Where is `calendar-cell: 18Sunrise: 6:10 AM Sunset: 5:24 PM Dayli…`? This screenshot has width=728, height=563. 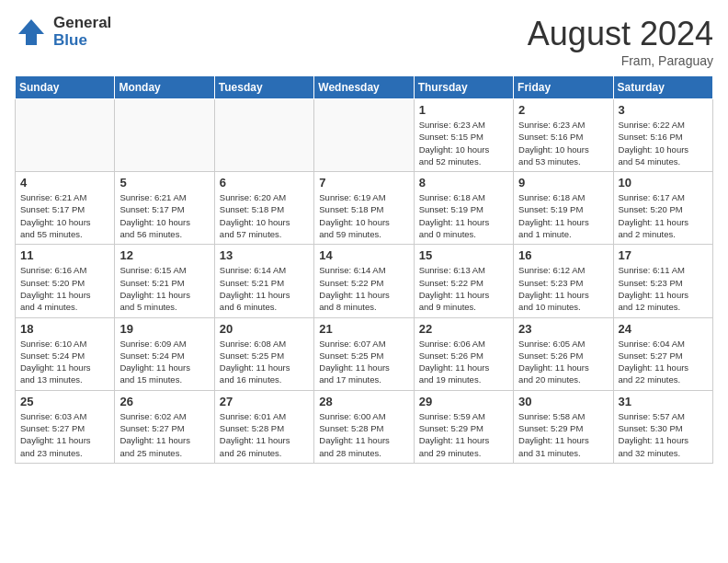 calendar-cell: 18Sunrise: 6:10 AM Sunset: 5:24 PM Dayli… is located at coordinates (65, 353).